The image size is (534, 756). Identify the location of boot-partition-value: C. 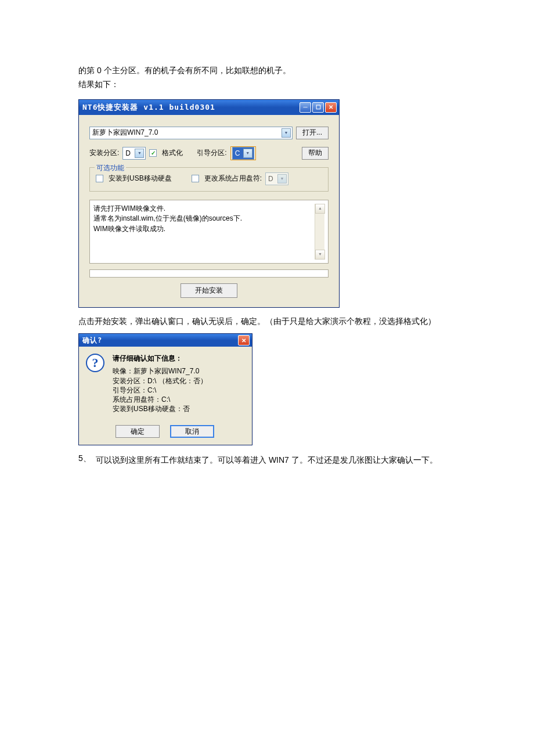
(238, 153).